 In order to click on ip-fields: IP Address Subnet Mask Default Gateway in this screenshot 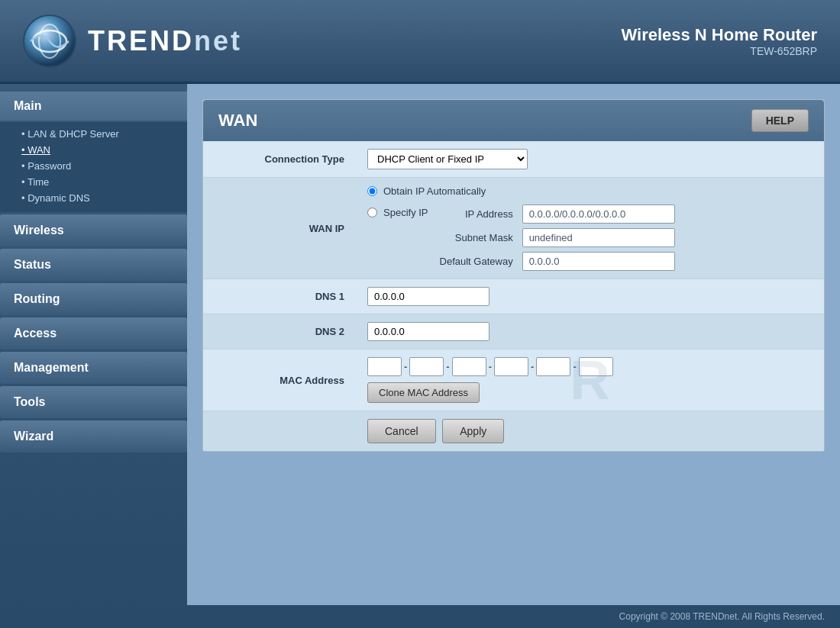, I will do `click(557, 238)`.